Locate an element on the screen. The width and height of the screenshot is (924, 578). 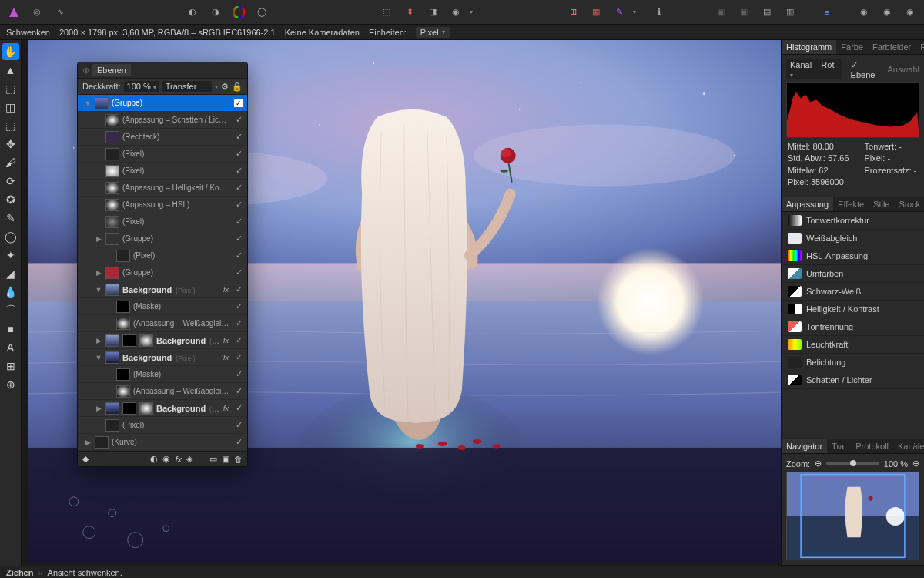
live-filter-icon: ◈ is located at coordinates (189, 459).